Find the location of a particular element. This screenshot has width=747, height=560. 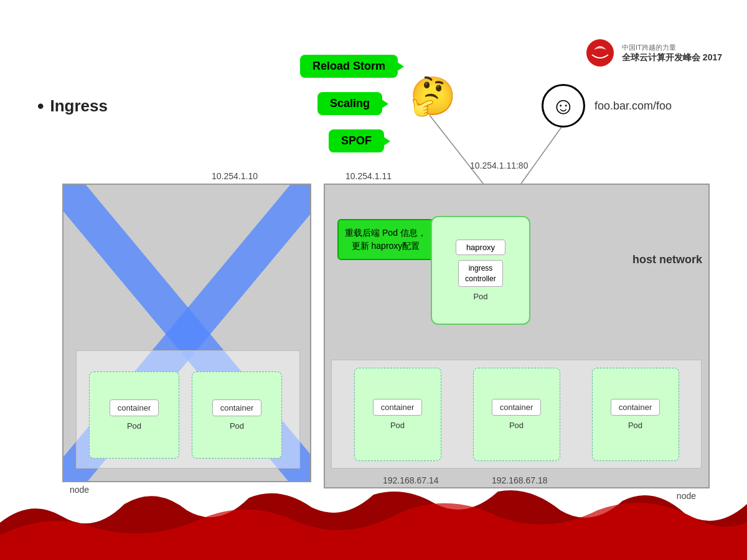

smiley-label: foo.bar.com/foo is located at coordinates (633, 106).